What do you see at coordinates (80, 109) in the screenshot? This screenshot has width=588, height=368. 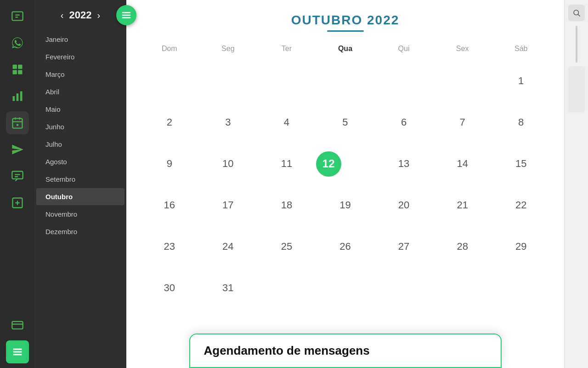 I see `month-item-may: Maio` at bounding box center [80, 109].